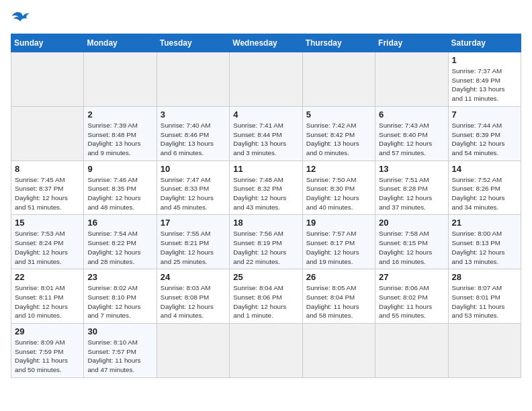  Describe the element at coordinates (484, 297) in the screenshot. I see `calendar-cell: 28 Sunrise: 8:07 AM Sunset: 8:01 PM Dayl…` at that location.